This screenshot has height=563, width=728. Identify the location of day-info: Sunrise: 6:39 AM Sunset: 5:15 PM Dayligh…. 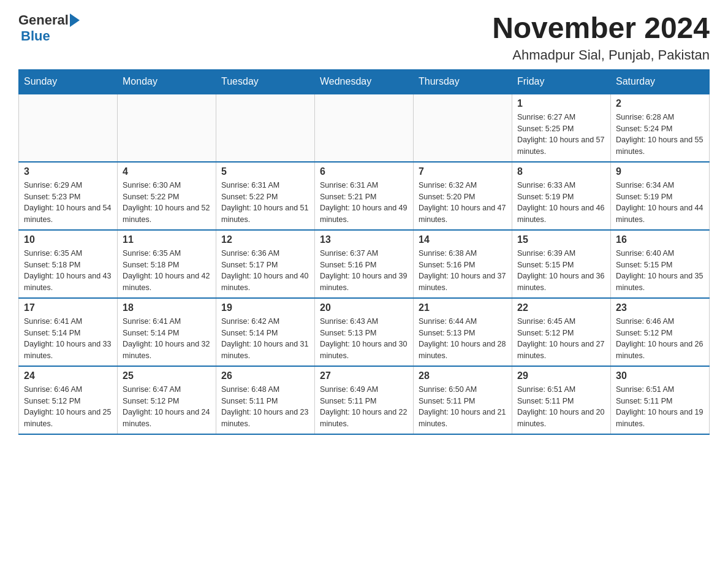
(561, 271).